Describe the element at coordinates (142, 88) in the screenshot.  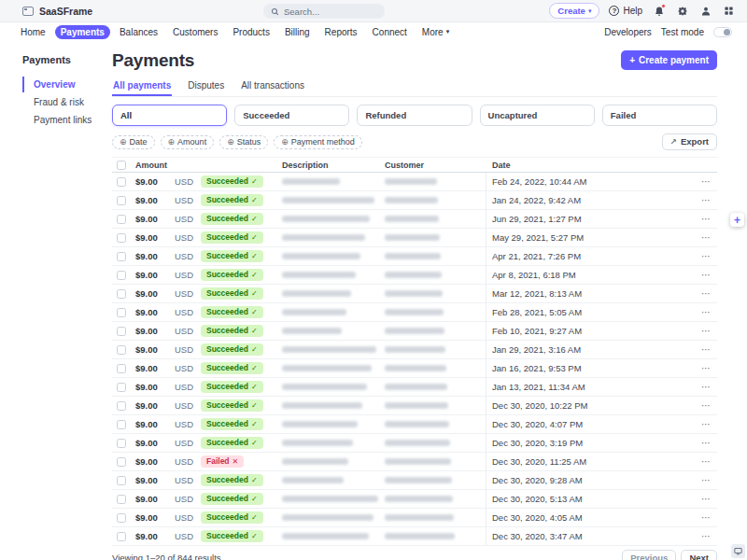
I see `tab-all-payments: All payments` at that location.